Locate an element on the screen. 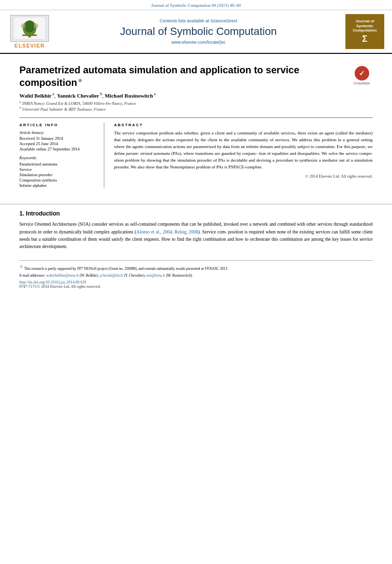 This screenshot has height=564, width=392. author-1: Walid Belkhir is located at coordinates (35, 96).